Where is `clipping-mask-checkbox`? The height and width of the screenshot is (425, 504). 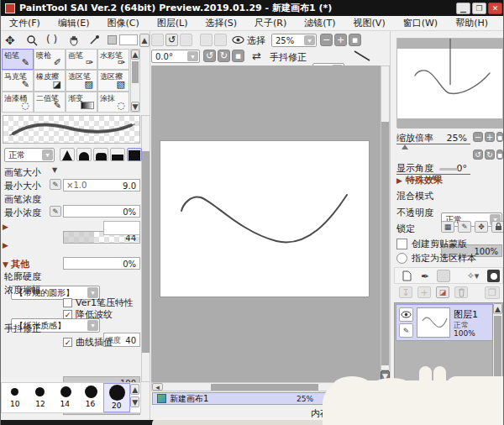 clipping-mask-checkbox is located at coordinates (402, 244).